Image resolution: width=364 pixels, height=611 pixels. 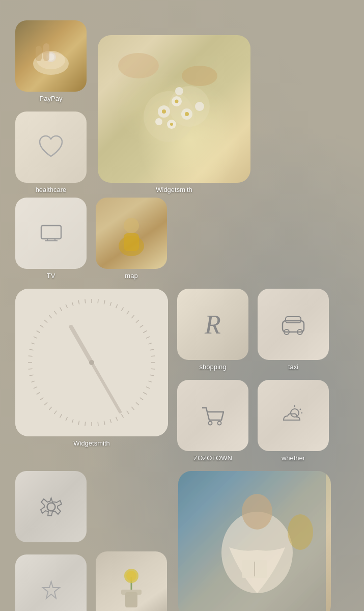 I want to click on widgetsmith-bottom-icon, so click(x=255, y=541).